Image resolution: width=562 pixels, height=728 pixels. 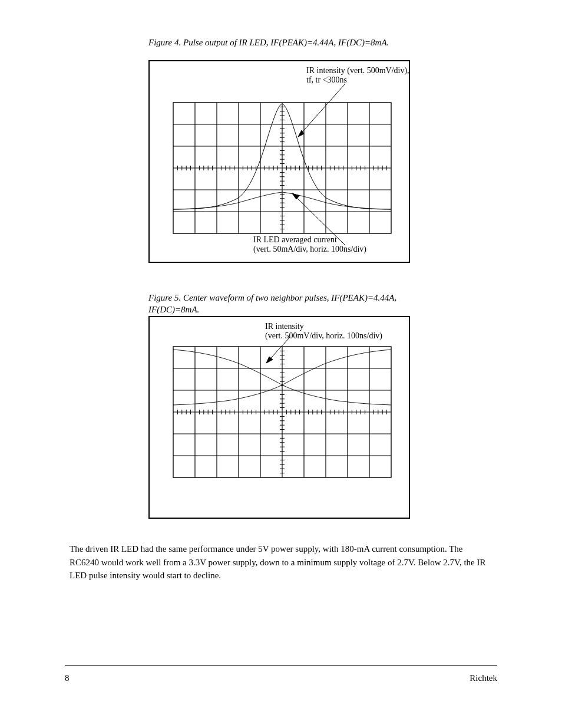 What do you see at coordinates (358, 75) in the screenshot?
I see `fig1-label-top: IR intensity (vert. 500mV/div), tf, tr <…` at bounding box center [358, 75].